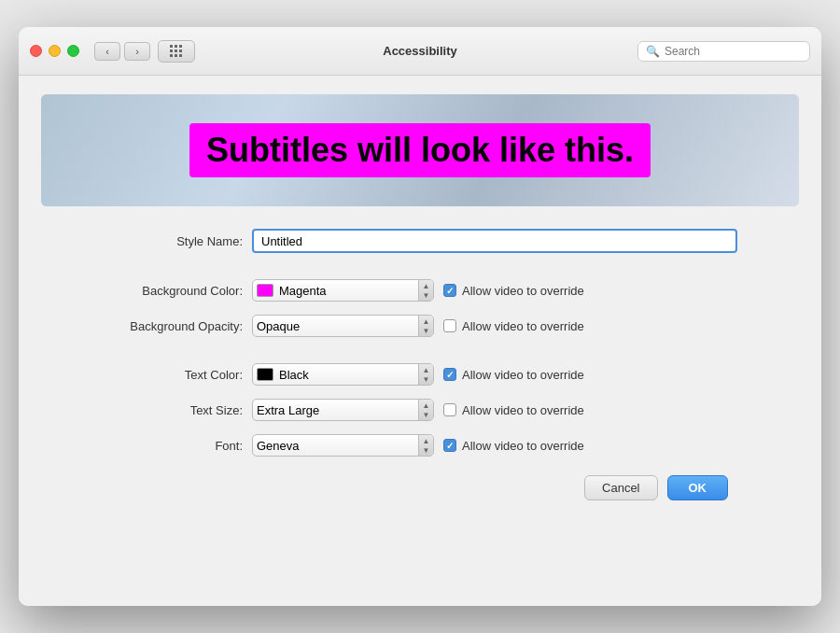 This screenshot has height=633, width=840. What do you see at coordinates (343, 290) in the screenshot?
I see `background-color-dropdown: Magenta ▲▼` at bounding box center [343, 290].